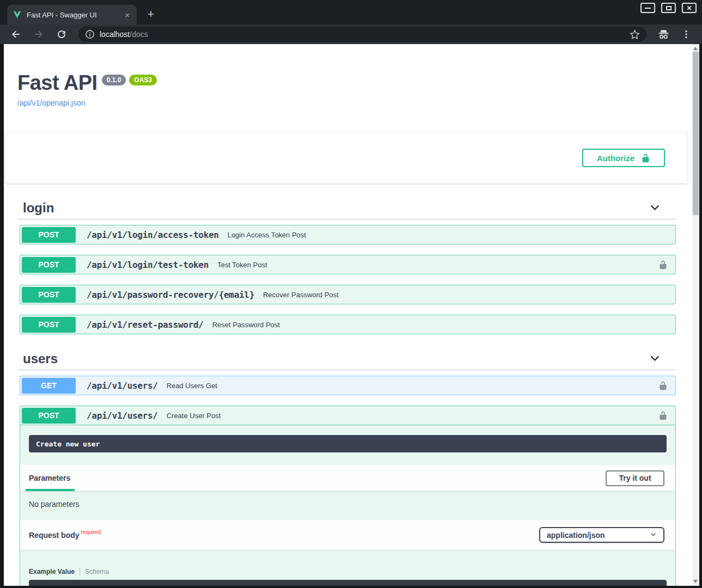  Describe the element at coordinates (50, 478) in the screenshot. I see `parameters-title: Parameters` at that location.